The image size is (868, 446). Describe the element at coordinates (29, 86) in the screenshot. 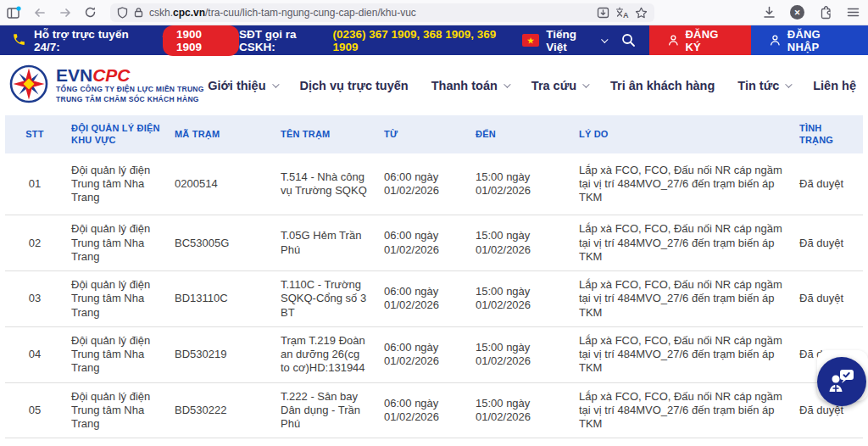

I see `evn-star-icon` at that location.